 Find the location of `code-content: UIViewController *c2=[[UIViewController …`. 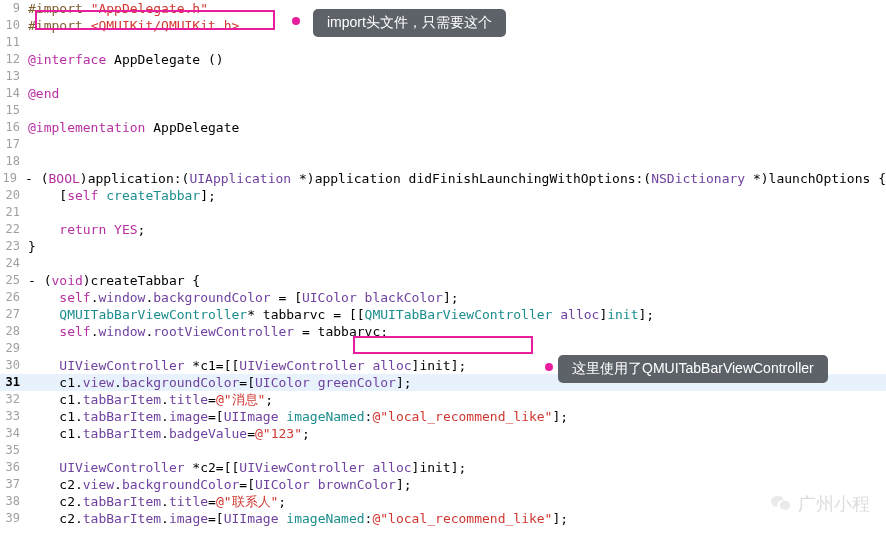

code-content: UIViewController *c2=[[UIViewController … is located at coordinates (457, 468).